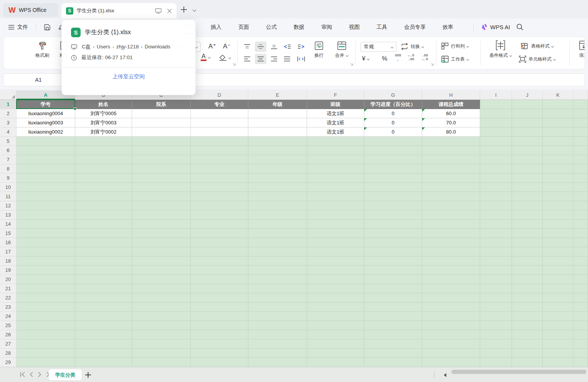 Image resolution: width=588 pixels, height=382 pixels. What do you see at coordinates (451, 233) in the screenshot?
I see `cell-H15` at bounding box center [451, 233].